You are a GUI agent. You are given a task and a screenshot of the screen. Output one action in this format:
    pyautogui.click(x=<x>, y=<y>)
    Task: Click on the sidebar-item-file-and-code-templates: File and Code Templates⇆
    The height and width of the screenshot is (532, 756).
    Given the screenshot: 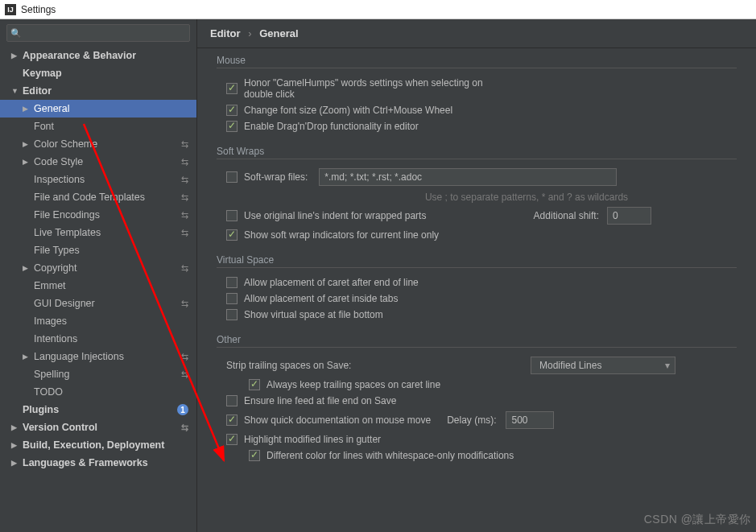 What is the action you would take?
    pyautogui.click(x=98, y=197)
    